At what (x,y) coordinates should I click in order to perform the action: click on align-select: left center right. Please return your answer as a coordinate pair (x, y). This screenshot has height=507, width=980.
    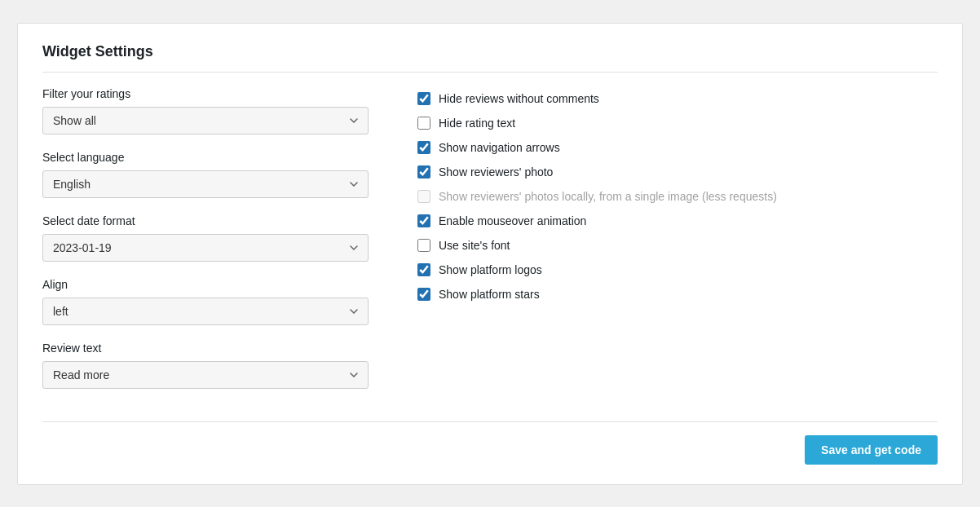
    Looking at the image, I should click on (205, 311).